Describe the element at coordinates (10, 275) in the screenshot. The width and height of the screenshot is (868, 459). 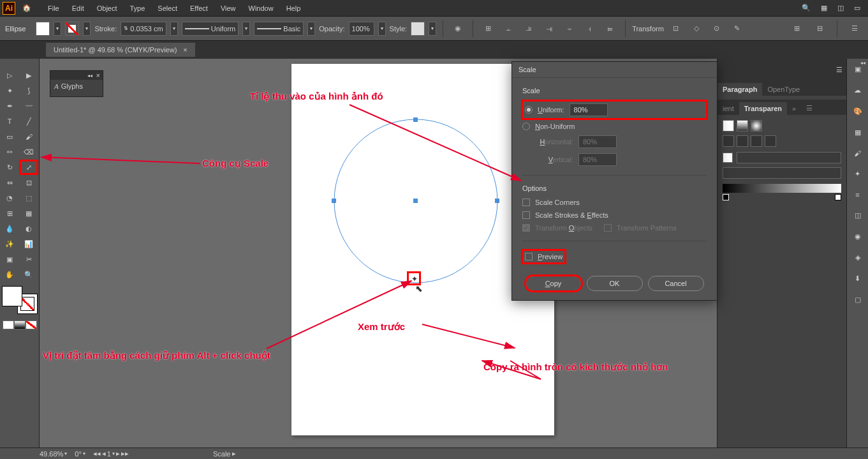
I see `hand-tool: ✋` at that location.